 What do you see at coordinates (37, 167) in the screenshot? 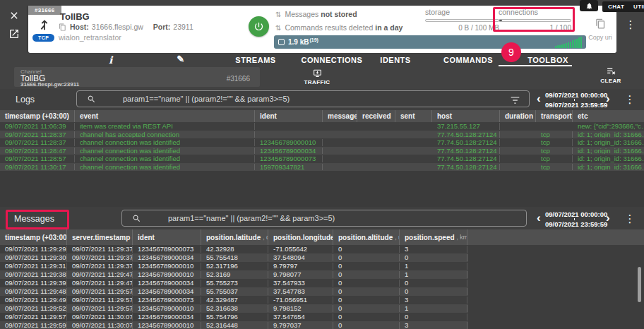
I see `table-cell: 09/07/2021 11:30:17` at bounding box center [37, 167].